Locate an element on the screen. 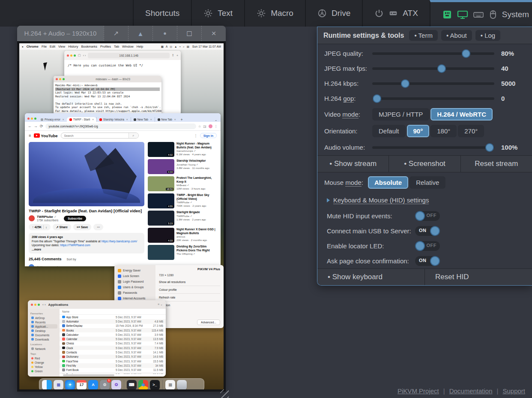 The image size is (532, 398). file-row: Clock 5 Dec 2023, 9:37 AM 7.9 MB is located at coordinates (113, 348).